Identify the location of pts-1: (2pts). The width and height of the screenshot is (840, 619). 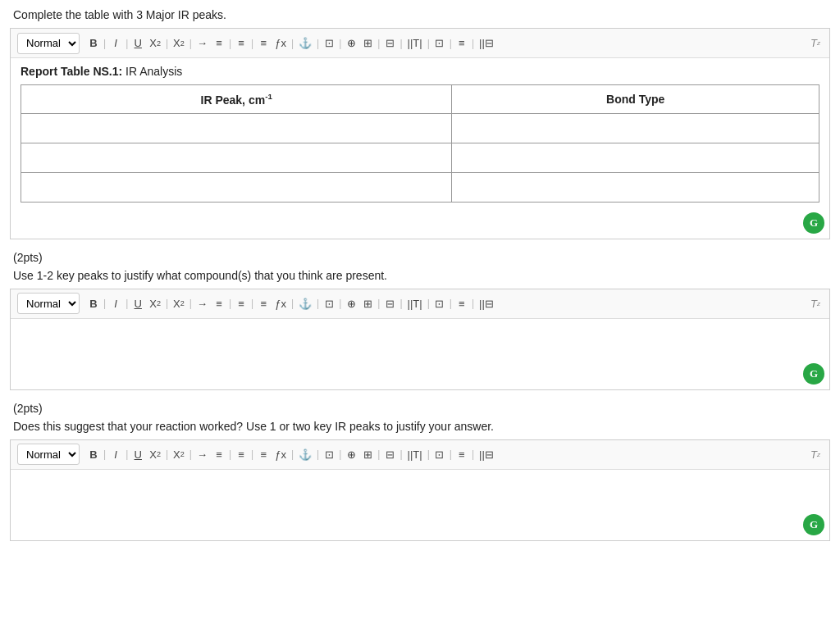
(420, 257).